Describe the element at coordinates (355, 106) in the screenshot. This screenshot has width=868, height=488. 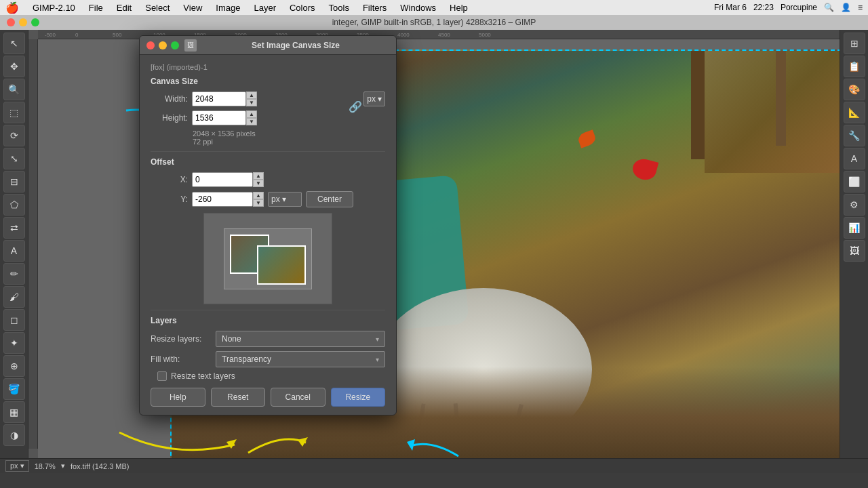
I see `link-dimensions-icon: 🔗` at that location.